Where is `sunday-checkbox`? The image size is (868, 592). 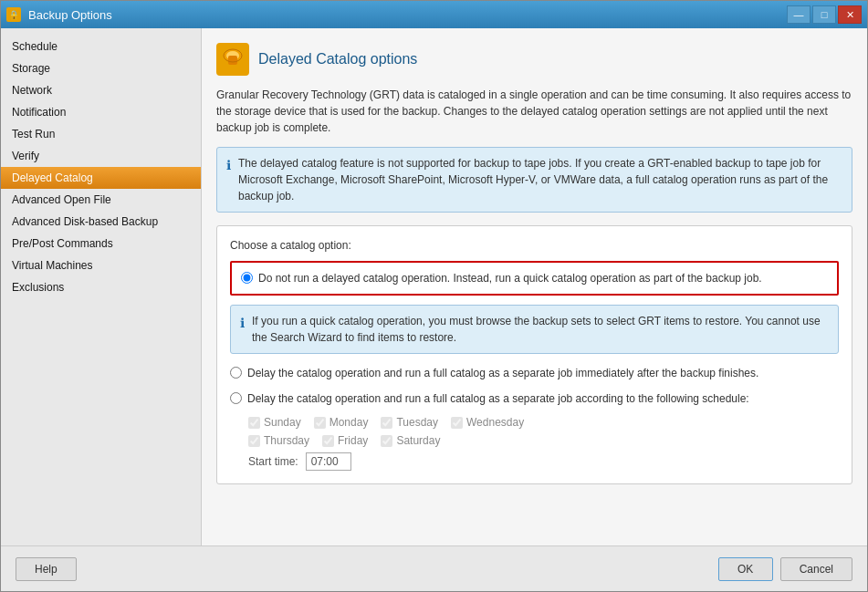 sunday-checkbox is located at coordinates (254, 423).